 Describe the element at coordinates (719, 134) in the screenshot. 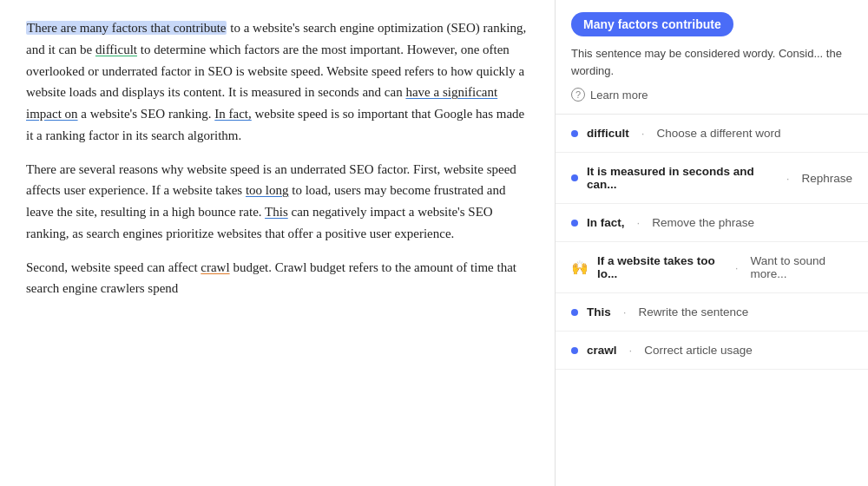

I see `suggestion-action: Choose a different word` at that location.